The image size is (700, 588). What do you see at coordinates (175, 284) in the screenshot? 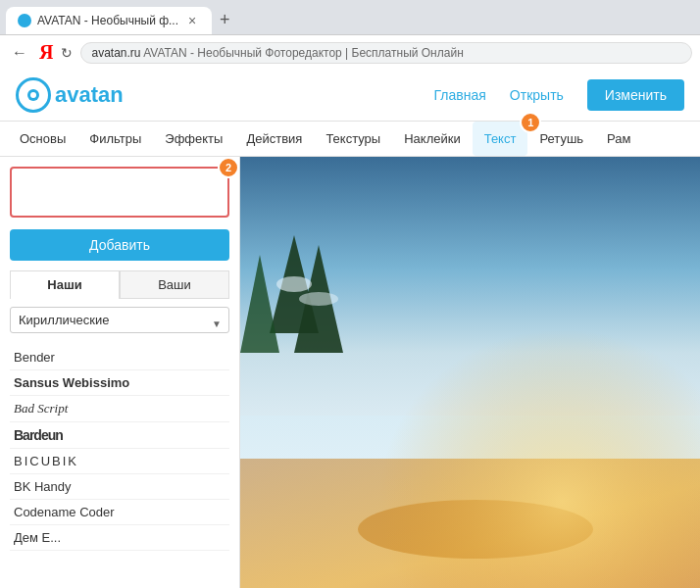
I see `tab-yours: Ваши` at bounding box center [175, 284].